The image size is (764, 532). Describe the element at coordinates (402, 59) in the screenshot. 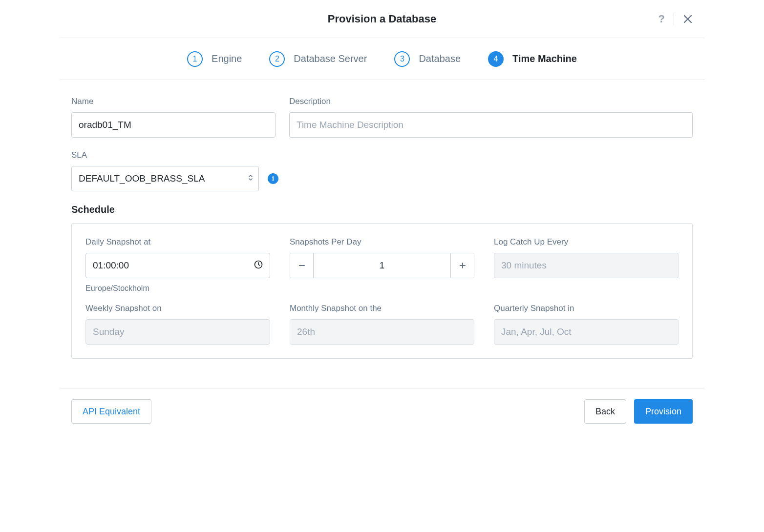

I see `step-number: 3` at that location.